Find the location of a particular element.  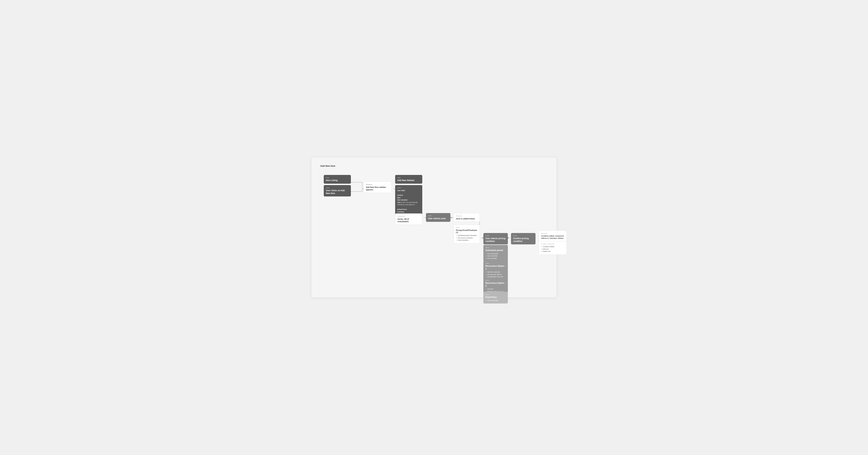

scheduled-period-list: Price input field Start time/date End ti… is located at coordinates (496, 256).